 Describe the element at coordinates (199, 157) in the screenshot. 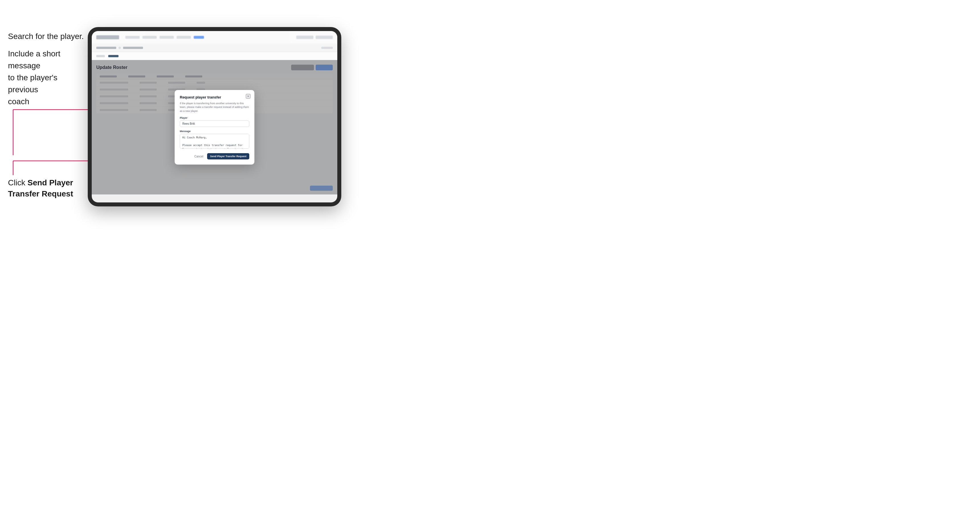

I see `cancel-button: Cancel` at that location.